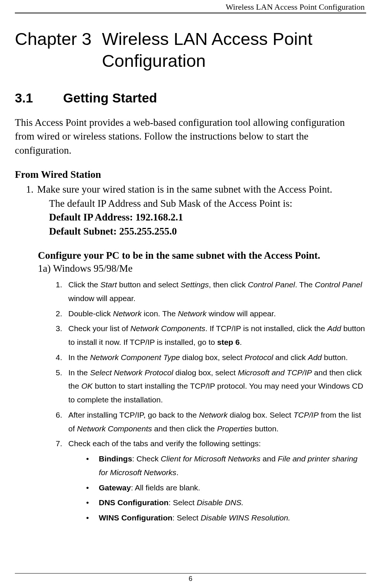 This screenshot has height=588, width=381. Describe the element at coordinates (190, 573) in the screenshot. I see `footer-rule` at that location.